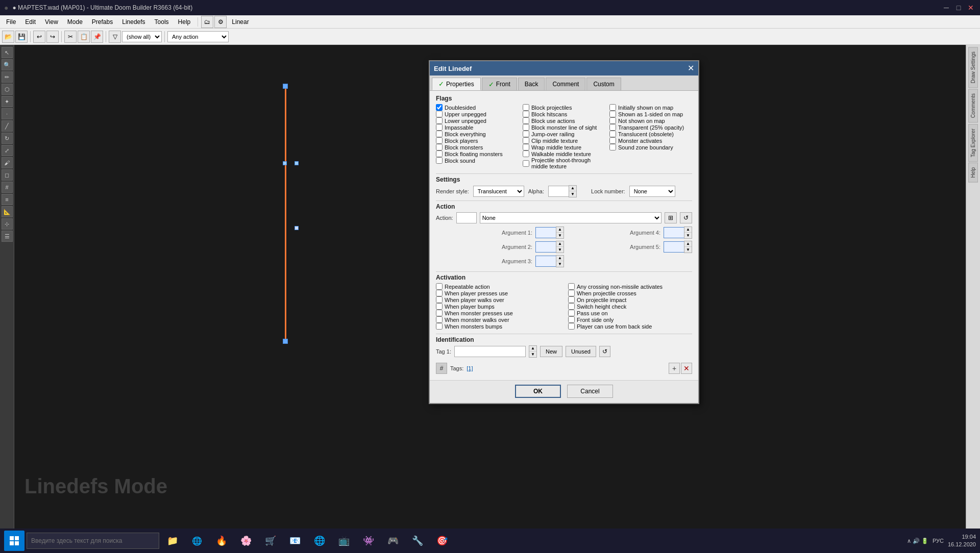 The image size is (980, 553). Describe the element at coordinates (533, 349) in the screenshot. I see `tag1-up: ▲` at that location.